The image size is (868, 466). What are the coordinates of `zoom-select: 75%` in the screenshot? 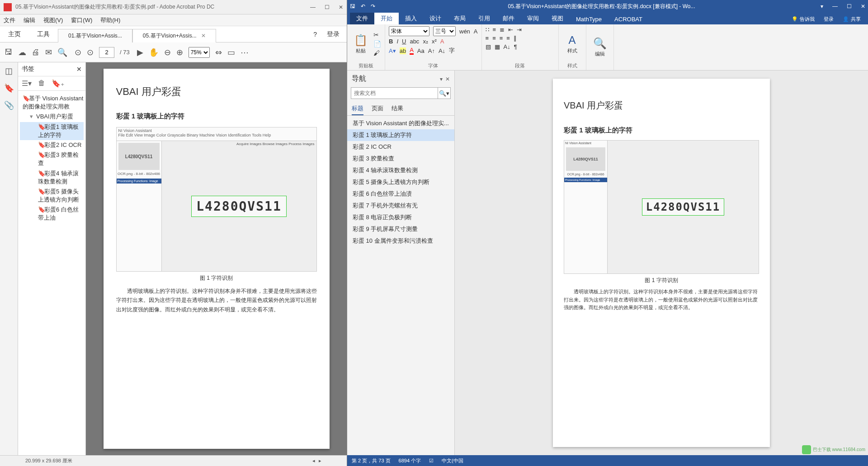 It's located at (199, 52).